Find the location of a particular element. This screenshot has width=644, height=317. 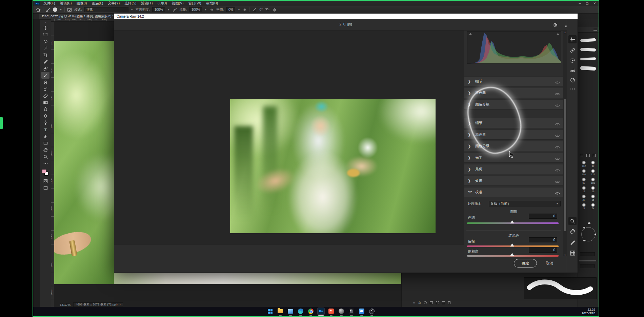

camera-raw-titlebar: Camera Raw 14.2 is located at coordinates (346, 16).